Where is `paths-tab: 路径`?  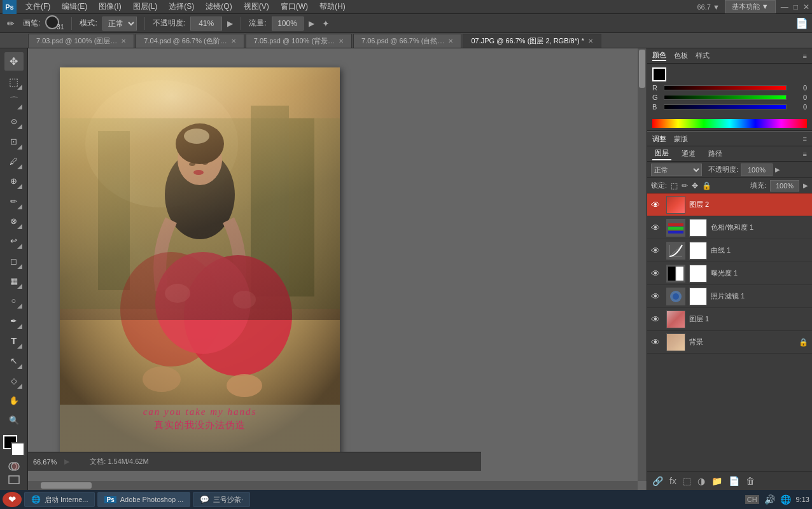 paths-tab: 路径 is located at coordinates (715, 154).